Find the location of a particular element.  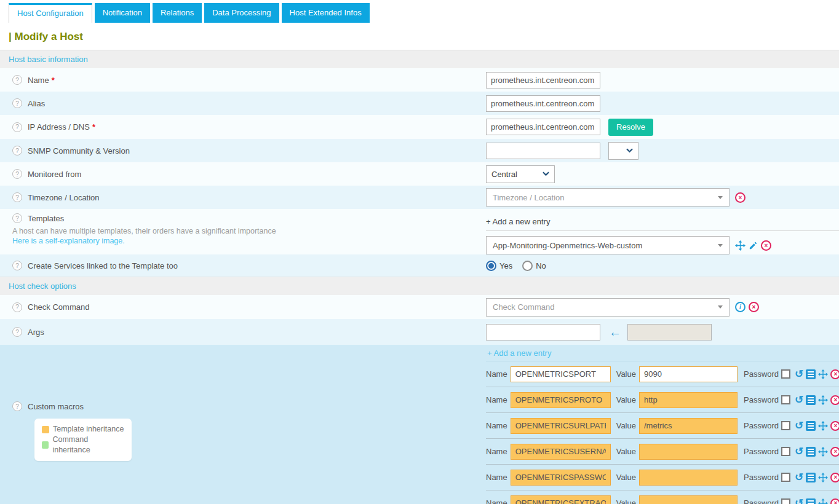

form-row-monitored-from: ? Monitored from Central is located at coordinates (420, 174).